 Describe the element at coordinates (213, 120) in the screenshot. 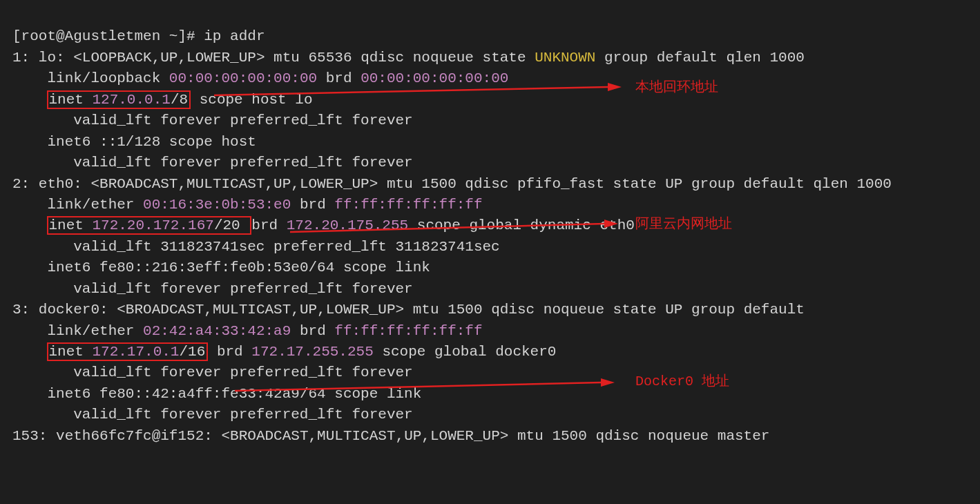

I see `lo-inet-lft: valid_lft forever preferred_lft forever` at that location.